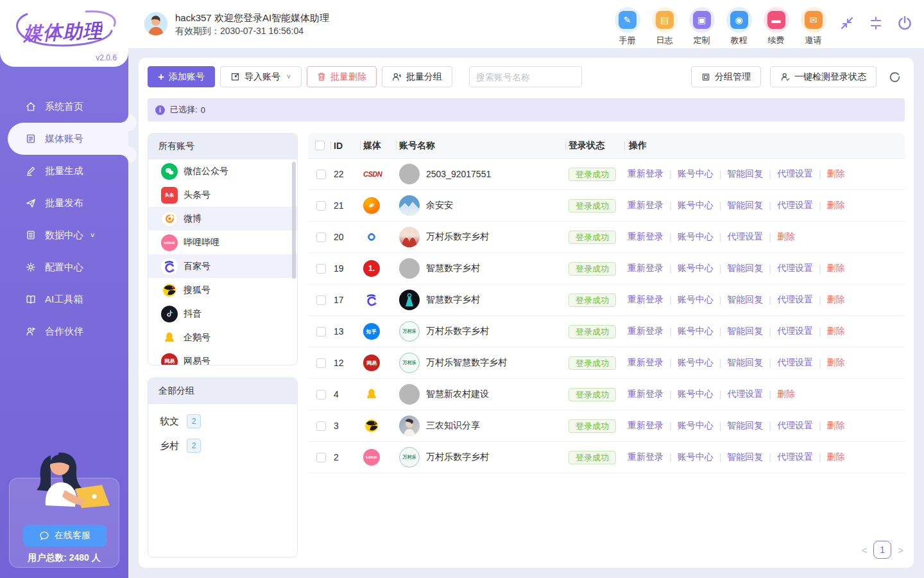 Image resolution: width=924 pixels, height=578 pixels. What do you see at coordinates (901, 550) in the screenshot?
I see `next-page-arrow: >` at bounding box center [901, 550].